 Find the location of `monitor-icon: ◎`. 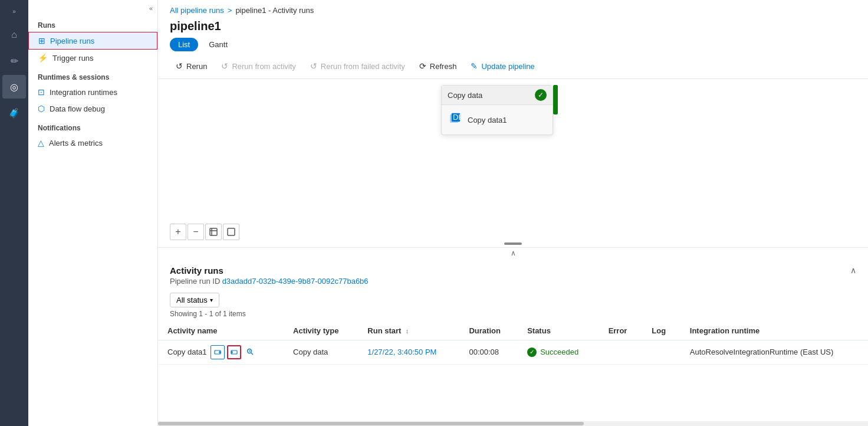

monitor-icon: ◎ is located at coordinates (14, 87).